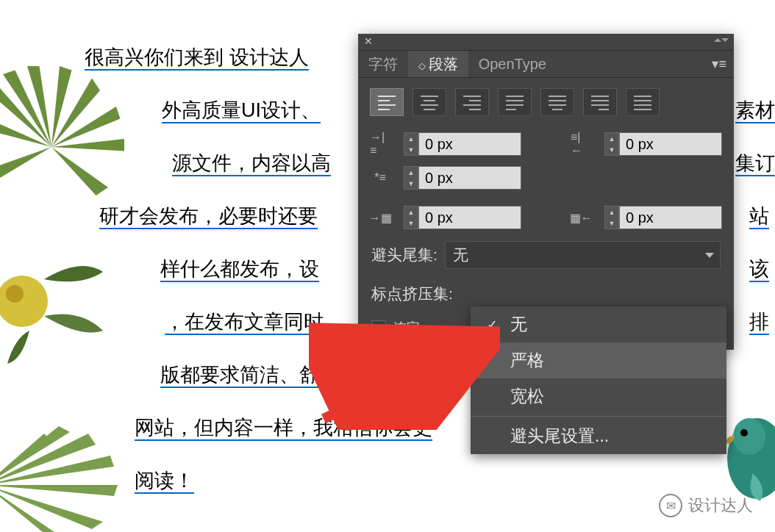 Image resolution: width=775 pixels, height=532 pixels. Describe the element at coordinates (546, 43) in the screenshot. I see `panel-titlebar: ✕` at that location.